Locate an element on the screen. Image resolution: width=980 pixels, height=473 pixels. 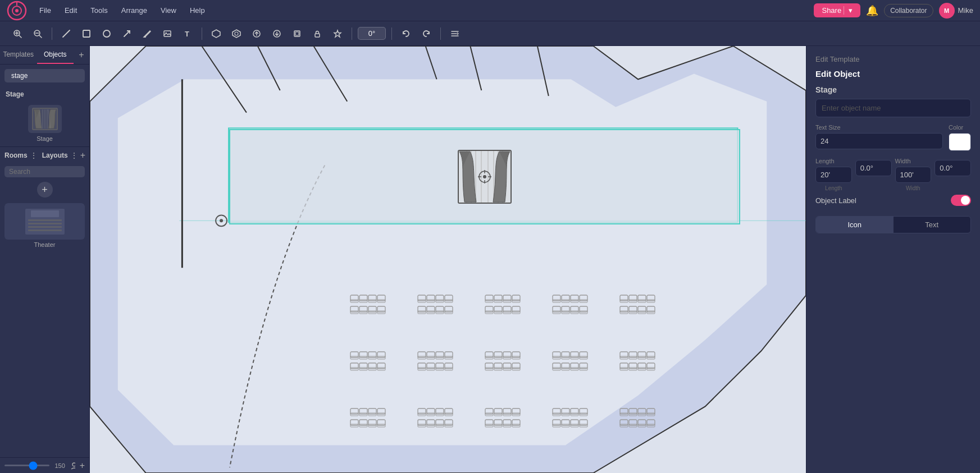
pencil-tool is located at coordinates (147, 34).